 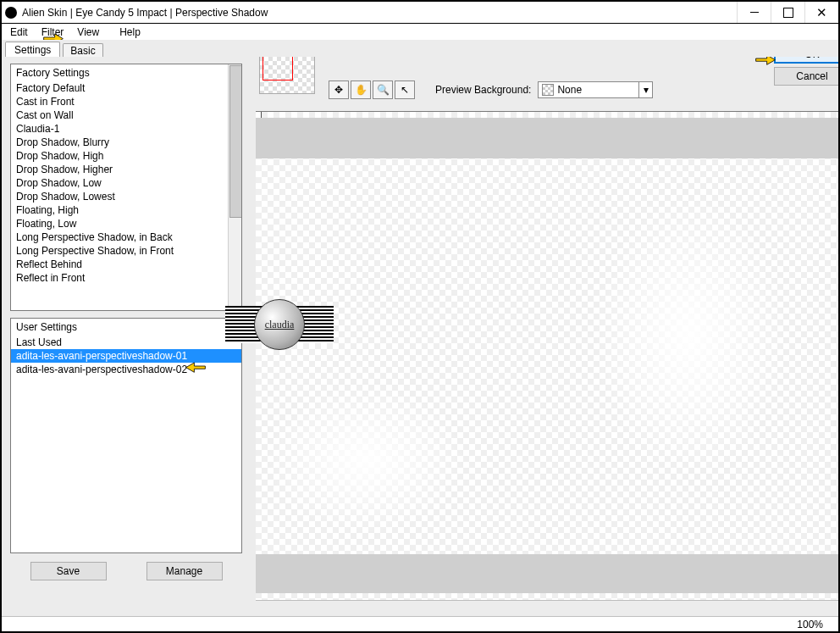 What do you see at coordinates (126, 264) in the screenshot?
I see `list-item: Reflect Behind` at bounding box center [126, 264].